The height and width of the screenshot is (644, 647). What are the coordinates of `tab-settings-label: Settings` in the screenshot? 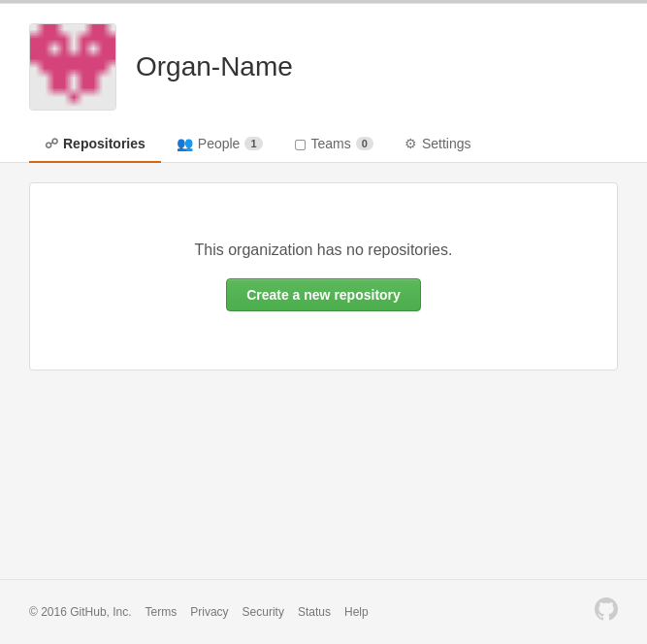 It's located at (446, 144).